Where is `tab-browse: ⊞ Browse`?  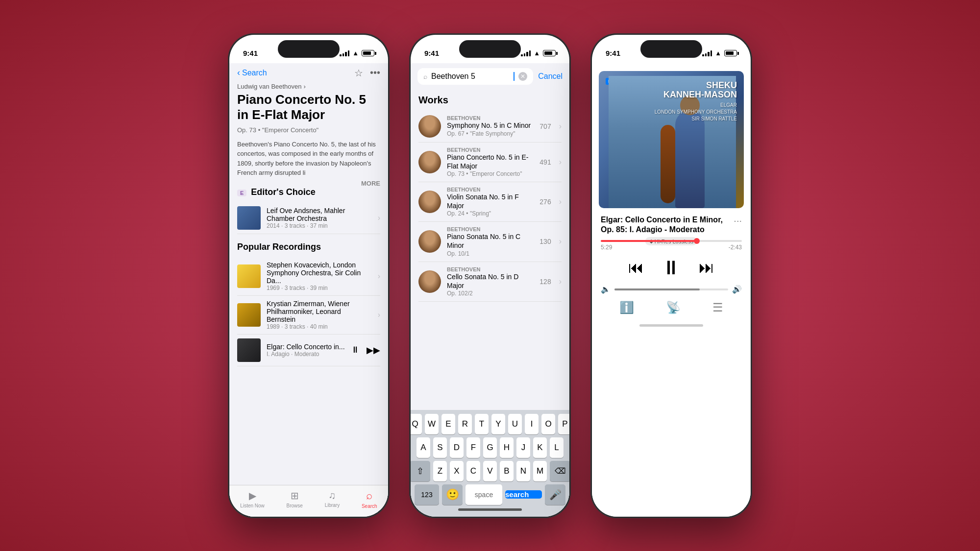
tab-browse: ⊞ Browse is located at coordinates (295, 499).